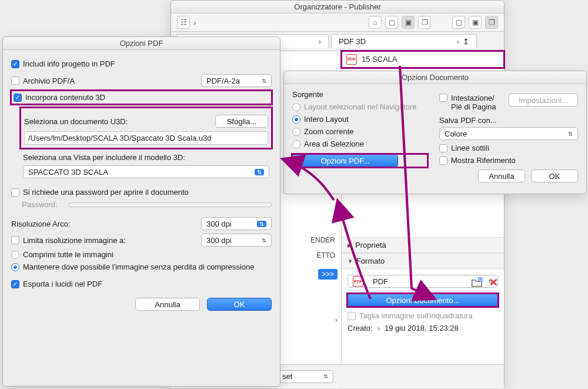  What do you see at coordinates (15, 192) in the screenshot?
I see `password-checkbox` at bounding box center [15, 192].